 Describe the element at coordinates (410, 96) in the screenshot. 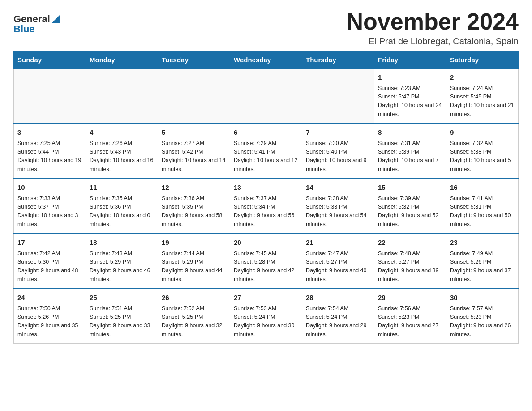

I see `table-row: 1Sunrise: 7:23 AMSunset: 5:47 PMDaylight…` at that location.